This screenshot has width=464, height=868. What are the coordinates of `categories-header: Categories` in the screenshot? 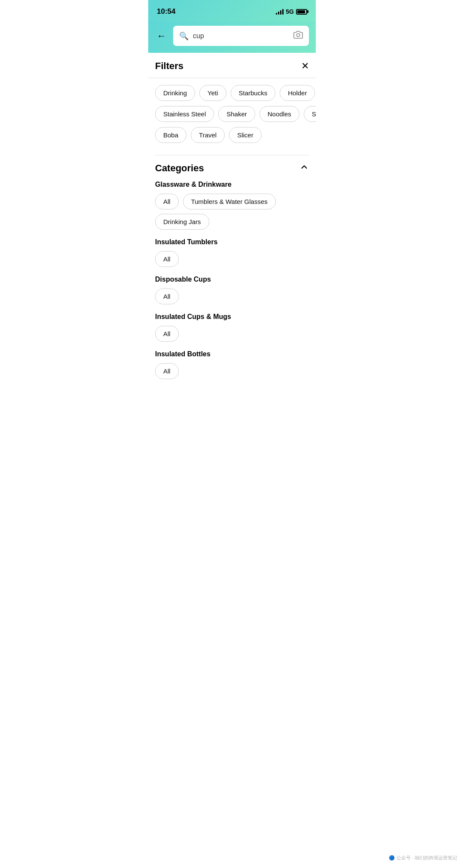 It's located at (232, 168).